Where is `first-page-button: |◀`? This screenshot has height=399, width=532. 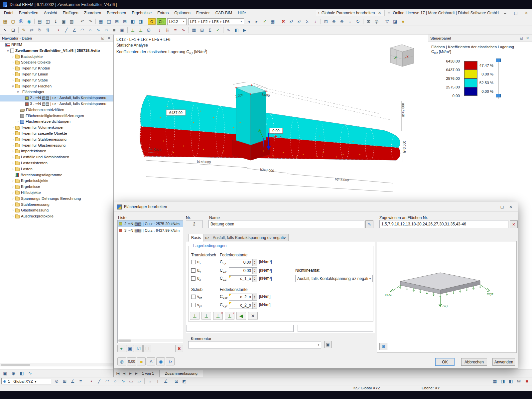
first-page-button: |◀ is located at coordinates (118, 373).